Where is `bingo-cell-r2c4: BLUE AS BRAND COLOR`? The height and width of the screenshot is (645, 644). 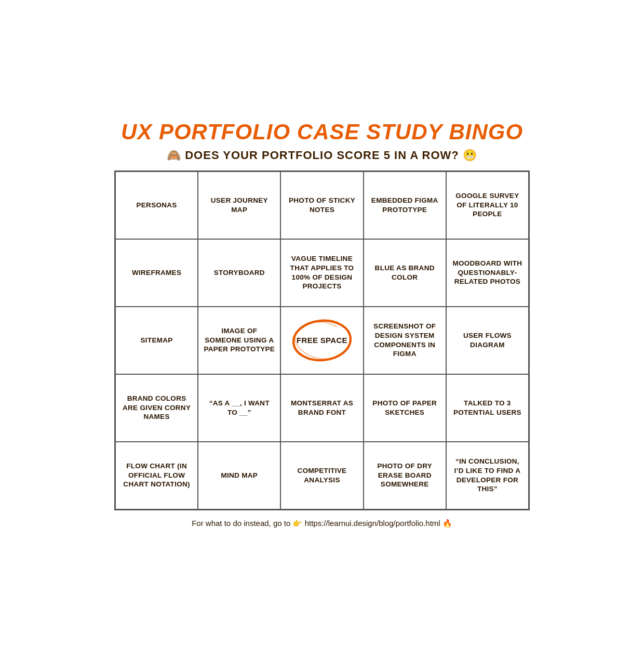 bingo-cell-r2c4: BLUE AS BRAND COLOR is located at coordinates (405, 273).